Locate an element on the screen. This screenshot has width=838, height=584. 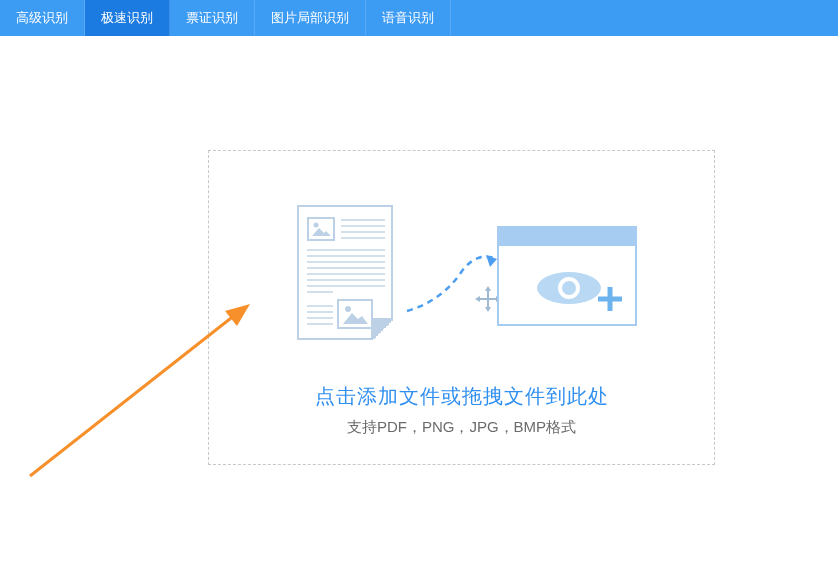
tab-label: 票证识别 is located at coordinates (212, 18).